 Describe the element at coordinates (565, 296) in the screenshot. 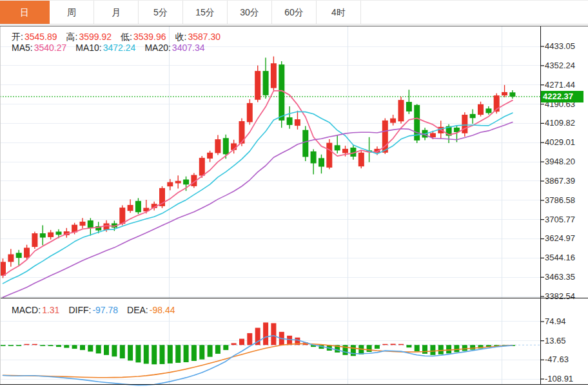

I see `y-axis-label: 3382.54` at that location.